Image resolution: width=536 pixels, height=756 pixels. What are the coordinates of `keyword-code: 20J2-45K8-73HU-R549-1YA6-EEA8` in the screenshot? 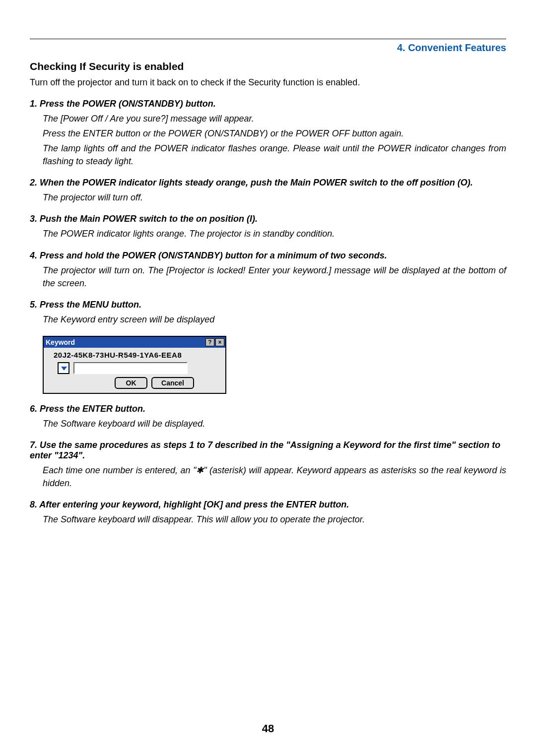 It's located at (134, 355).